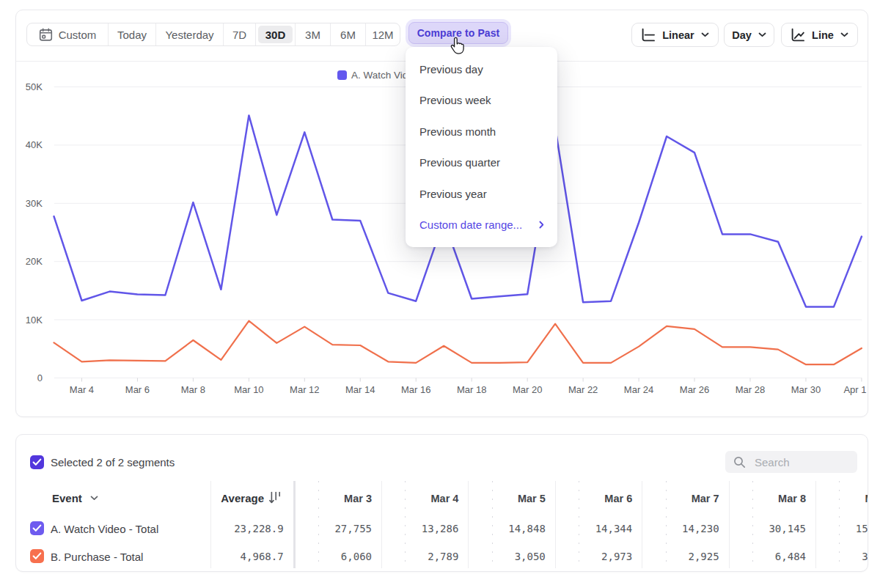  Describe the element at coordinates (618, 499) in the screenshot. I see `date-column-header: Mar 6` at that location.